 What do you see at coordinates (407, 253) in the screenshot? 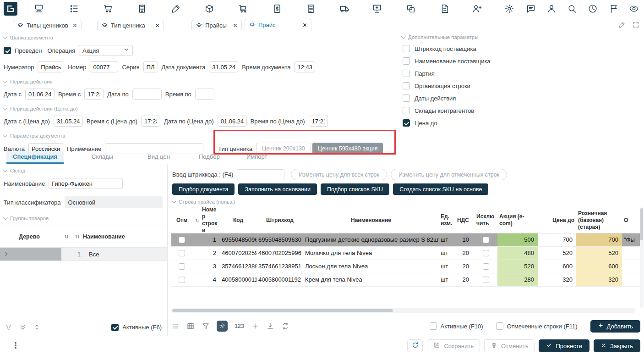
I see `table-row: 246007020259964600702025996Молочко для т…` at bounding box center [407, 253].